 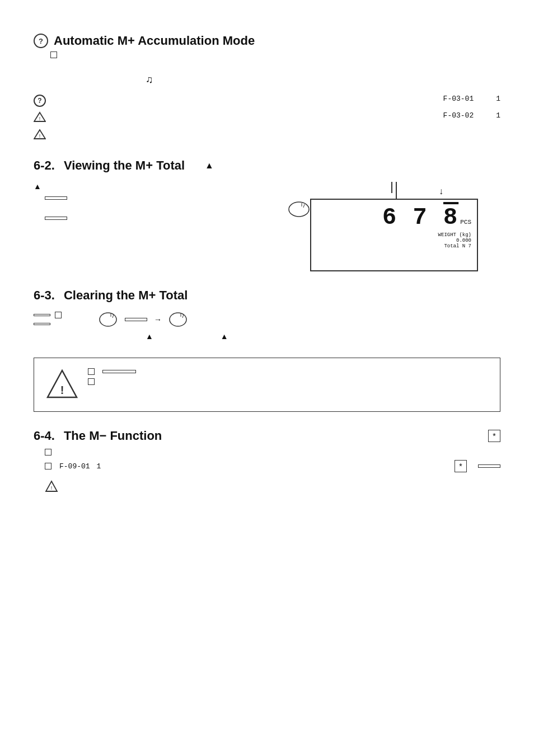 I want to click on section-64-row1, so click(x=273, y=452).